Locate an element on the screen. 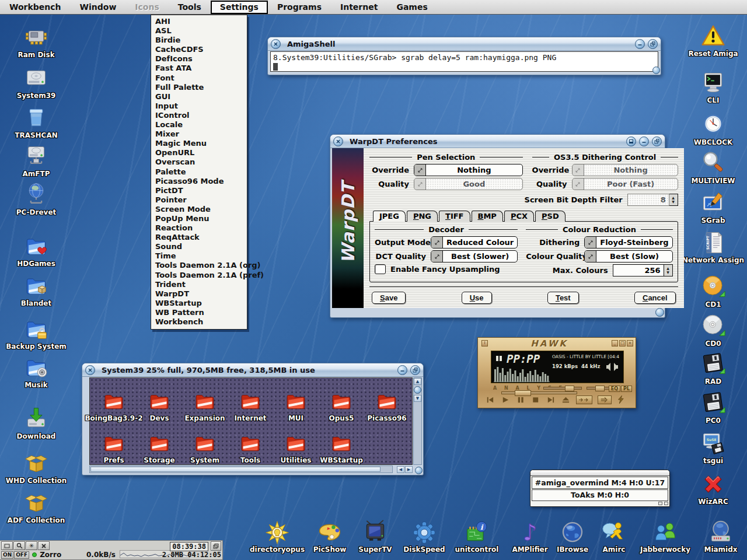 This screenshot has width=747, height=560. desktop-icon-whd-collection: WHD Collection is located at coordinates (36, 468).